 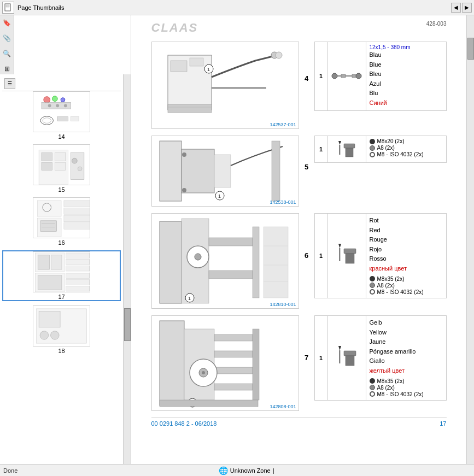 What do you see at coordinates (237, 470) in the screenshot?
I see `status-bar: Done 🌐 Unknown Zone |` at bounding box center [237, 470].